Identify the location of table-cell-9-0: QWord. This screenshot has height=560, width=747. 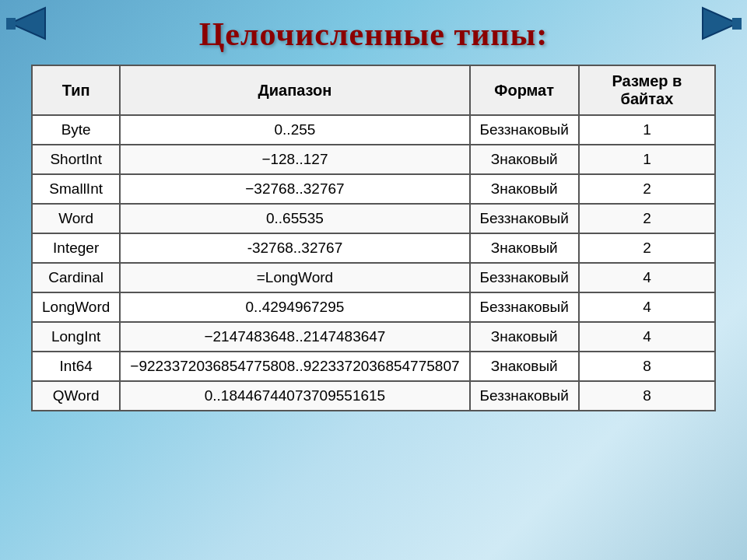
(76, 396).